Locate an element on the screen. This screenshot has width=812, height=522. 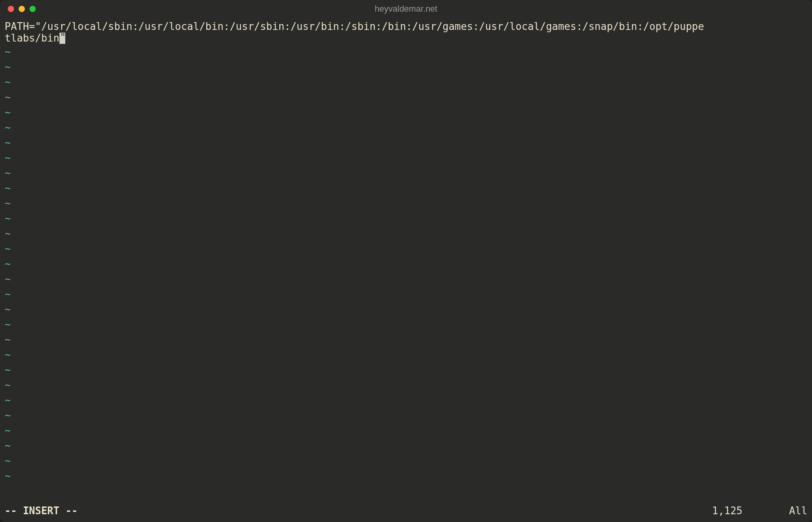
text-cursor is located at coordinates (63, 38).